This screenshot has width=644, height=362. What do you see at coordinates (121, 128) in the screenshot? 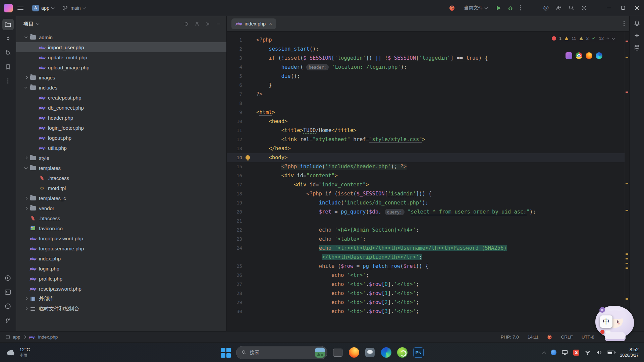
I see `tree-item: phplogin_footer.php` at bounding box center [121, 128].